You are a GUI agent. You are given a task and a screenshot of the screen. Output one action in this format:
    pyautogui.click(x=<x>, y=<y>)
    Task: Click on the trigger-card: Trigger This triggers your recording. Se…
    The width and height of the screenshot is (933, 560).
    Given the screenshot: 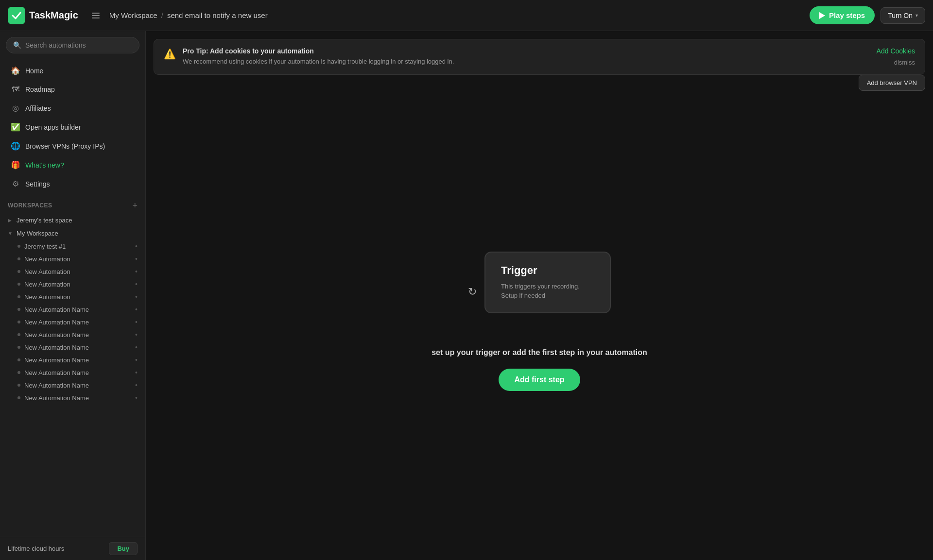 What is the action you would take?
    pyautogui.click(x=548, y=283)
    